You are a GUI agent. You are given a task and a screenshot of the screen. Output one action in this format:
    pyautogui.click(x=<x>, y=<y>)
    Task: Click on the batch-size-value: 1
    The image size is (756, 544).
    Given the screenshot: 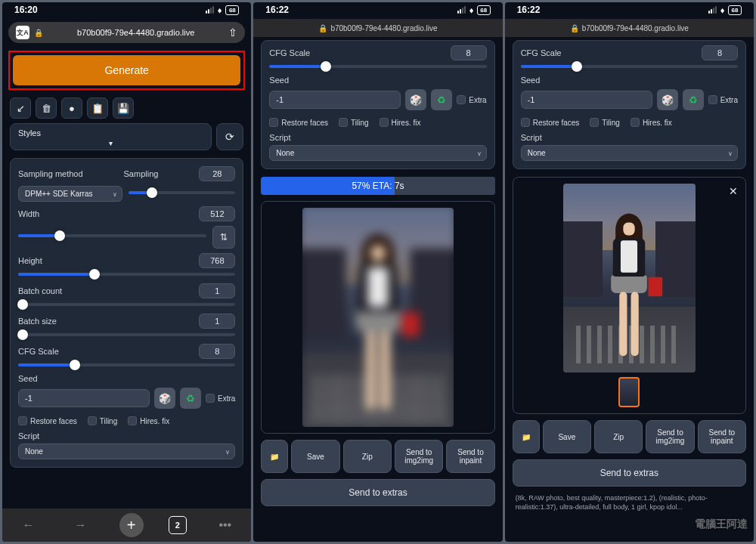 What is the action you would take?
    pyautogui.click(x=217, y=321)
    